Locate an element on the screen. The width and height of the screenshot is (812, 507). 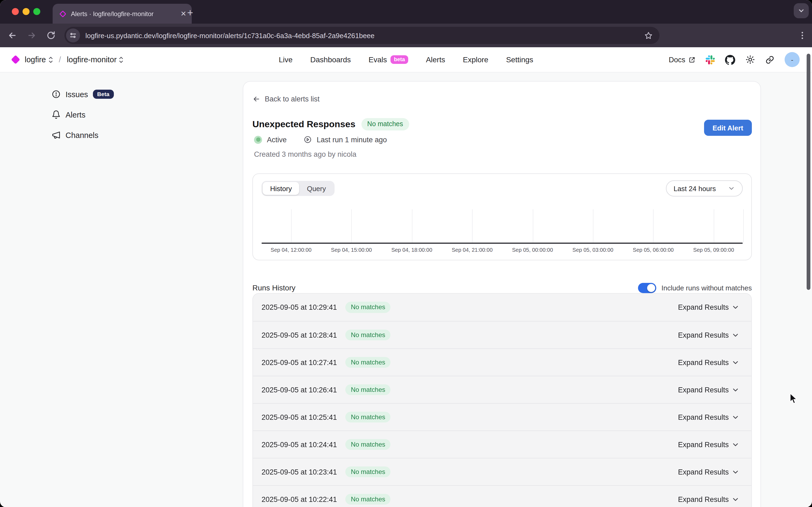
arrow-left-icon is located at coordinates (257, 99).